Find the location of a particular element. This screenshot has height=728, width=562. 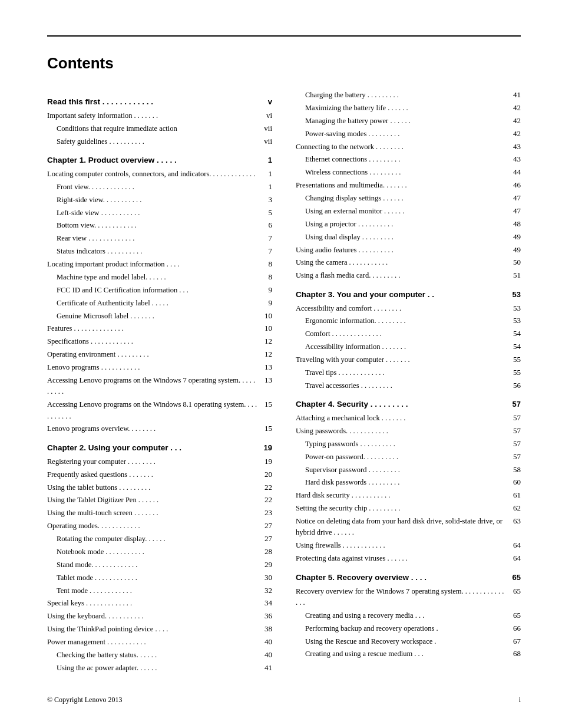

entry-text: Specifications . . . . . . . . . . . . is located at coordinates (153, 342).